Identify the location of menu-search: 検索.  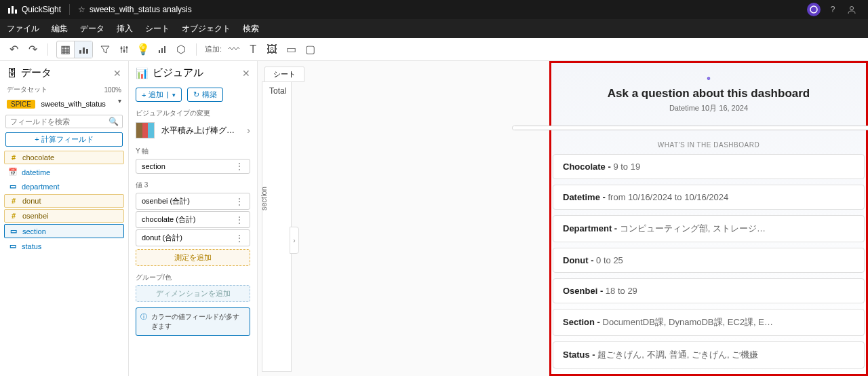
(251, 29).